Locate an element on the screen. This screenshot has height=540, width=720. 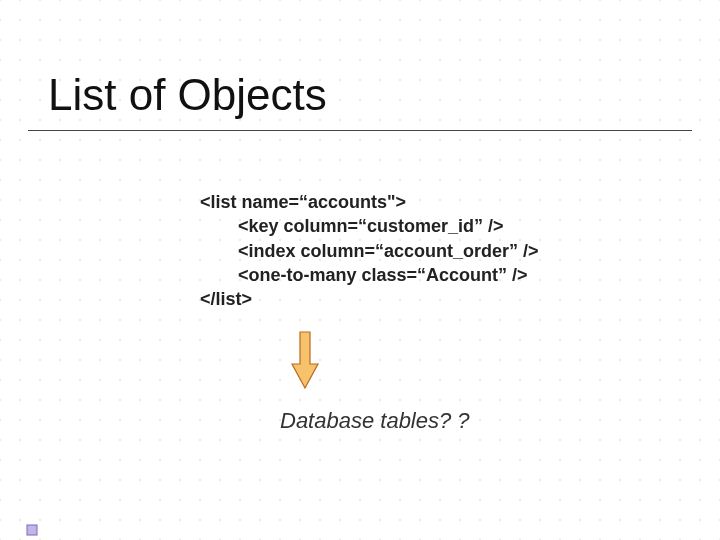
title-underline is located at coordinates (360, 130).